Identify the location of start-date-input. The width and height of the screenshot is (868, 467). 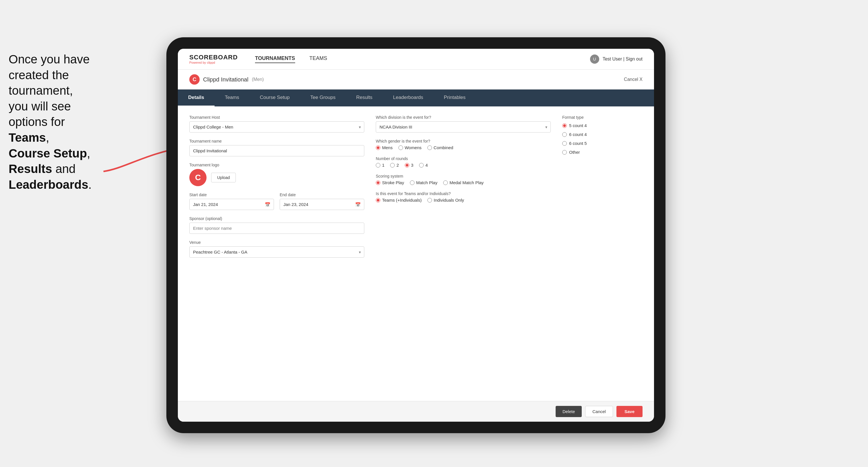
(232, 204).